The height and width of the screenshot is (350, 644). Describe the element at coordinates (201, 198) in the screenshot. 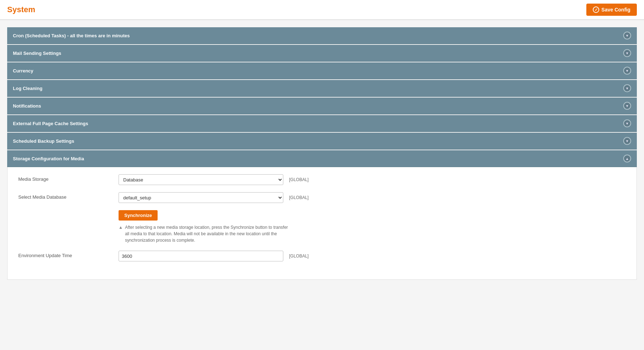

I see `select-media-db-select: default_setup` at that location.